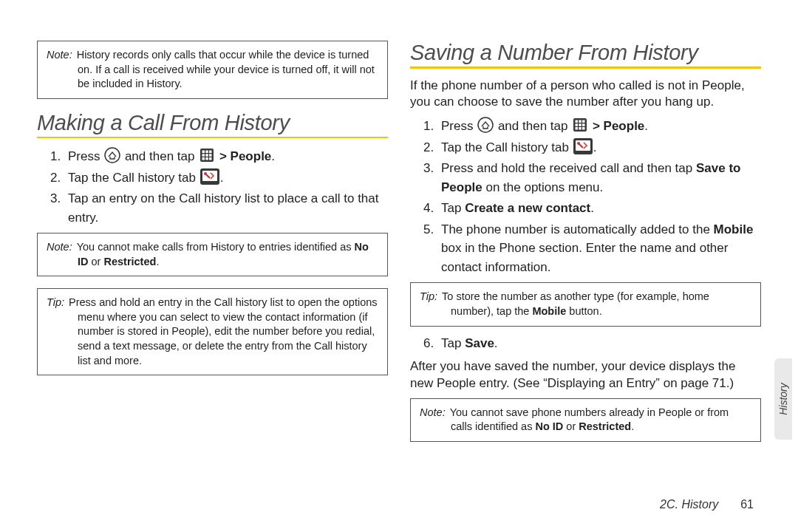  I want to click on page-footer: 2C. History61, so click(706, 505).